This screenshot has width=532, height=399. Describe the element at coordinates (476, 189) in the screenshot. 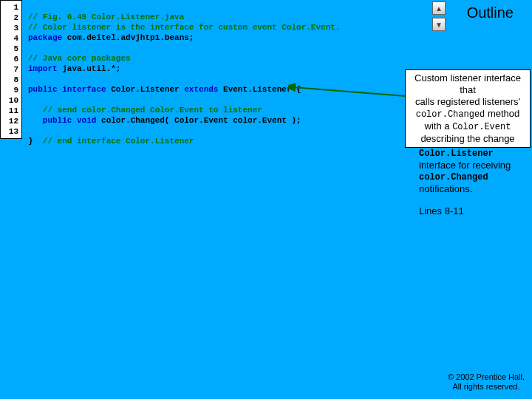

I see `caption-text: notifications.` at that location.